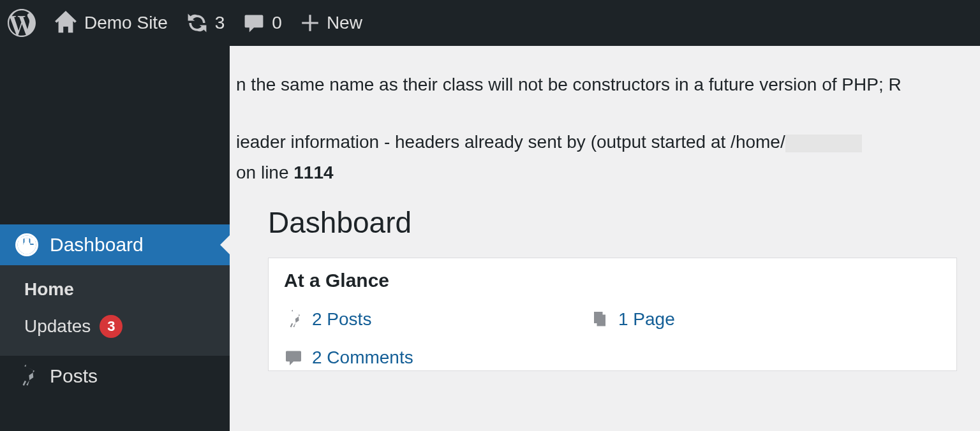  I want to click on posts-link: 2 Posts, so click(342, 319).